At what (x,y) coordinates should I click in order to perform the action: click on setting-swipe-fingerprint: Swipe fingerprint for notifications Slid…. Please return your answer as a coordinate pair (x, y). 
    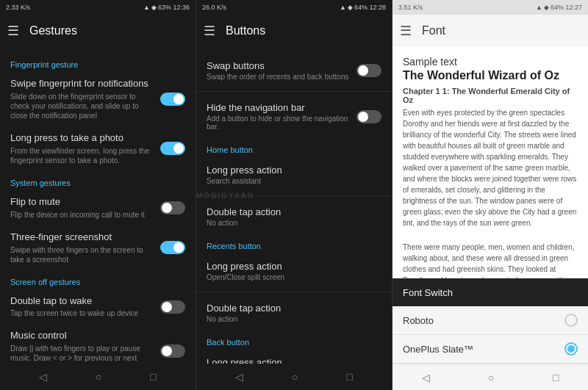
    Looking at the image, I should click on (98, 99).